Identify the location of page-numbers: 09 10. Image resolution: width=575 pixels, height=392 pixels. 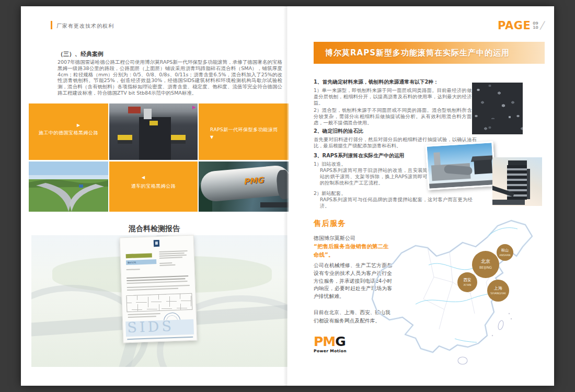
(535, 26).